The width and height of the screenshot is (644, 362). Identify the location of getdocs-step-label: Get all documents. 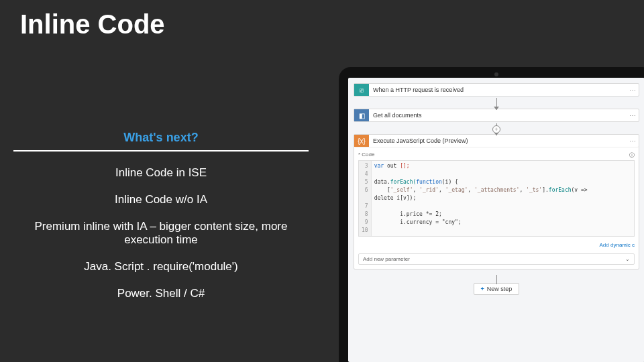
(498, 115).